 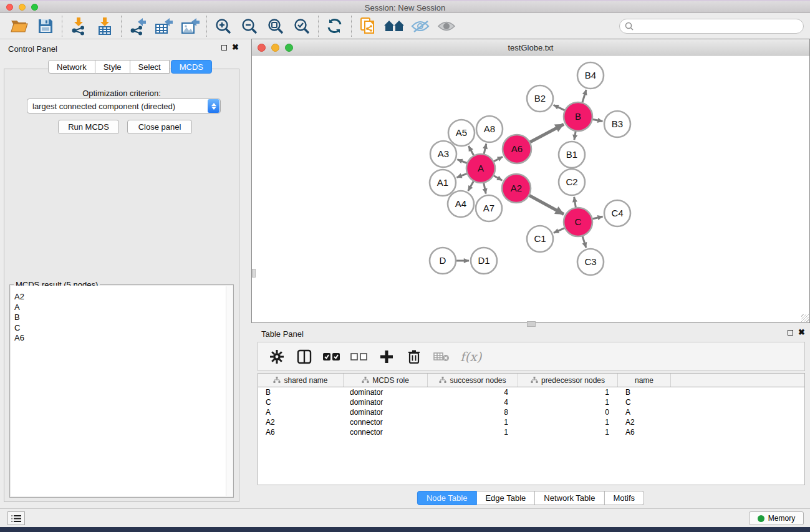 What do you see at coordinates (575, 136) in the screenshot?
I see `edge-B-B1` at bounding box center [575, 136].